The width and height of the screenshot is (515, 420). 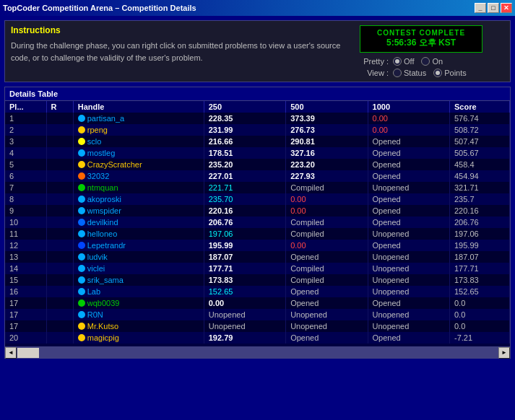 I want to click on cell-handle: magicpig, so click(x=139, y=338).